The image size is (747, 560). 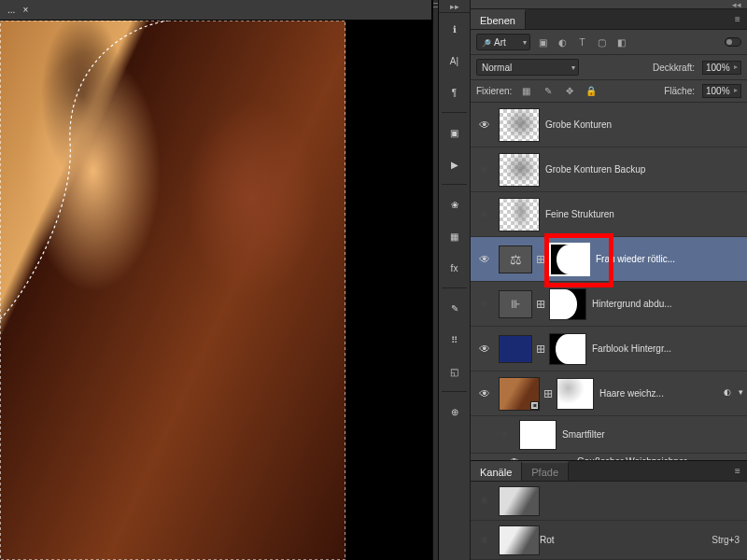 What do you see at coordinates (590, 91) in the screenshot?
I see `lock-all-icon: 🔒` at bounding box center [590, 91].